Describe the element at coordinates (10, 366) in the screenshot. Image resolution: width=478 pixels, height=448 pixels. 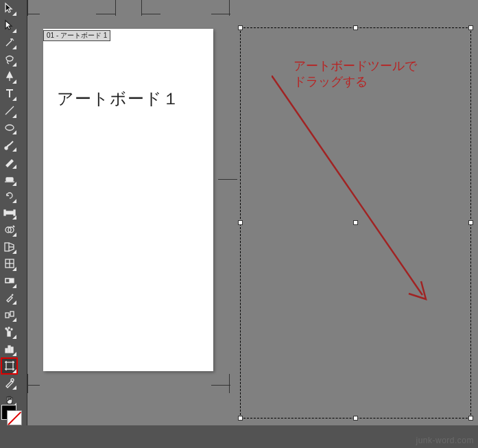
I see `artboard-icon` at that location.